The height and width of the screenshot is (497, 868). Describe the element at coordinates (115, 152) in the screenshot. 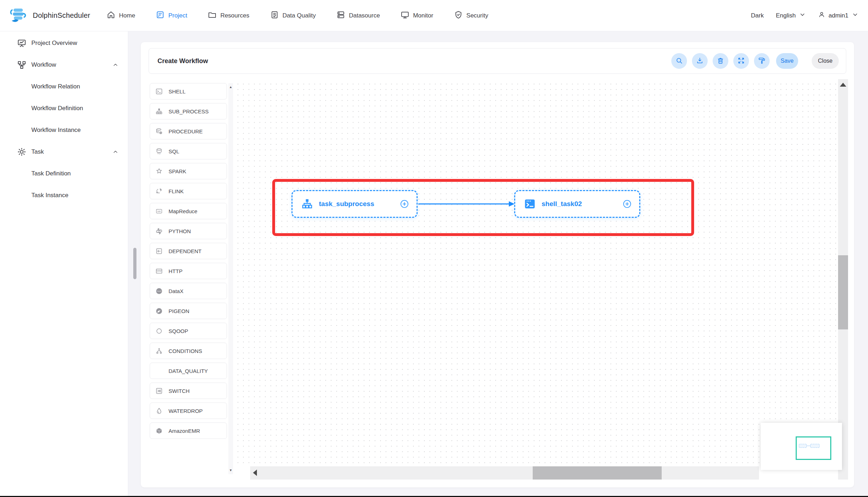

I see `chevron-up-icon` at that location.